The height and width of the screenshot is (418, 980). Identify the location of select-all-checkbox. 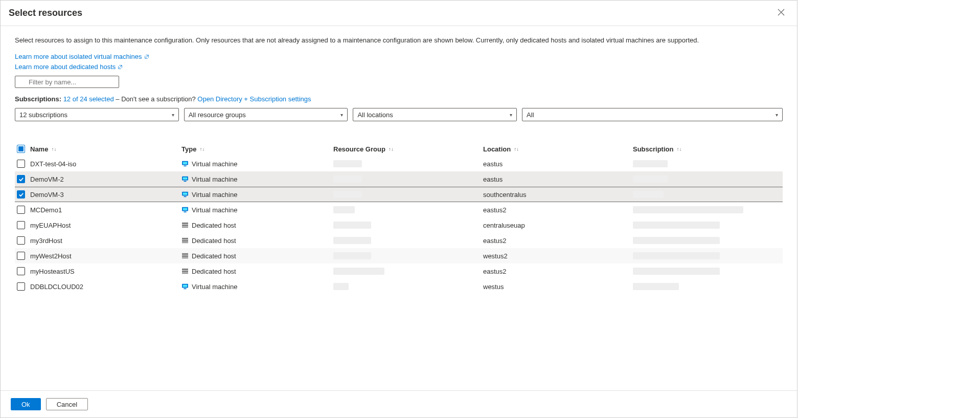
(21, 149).